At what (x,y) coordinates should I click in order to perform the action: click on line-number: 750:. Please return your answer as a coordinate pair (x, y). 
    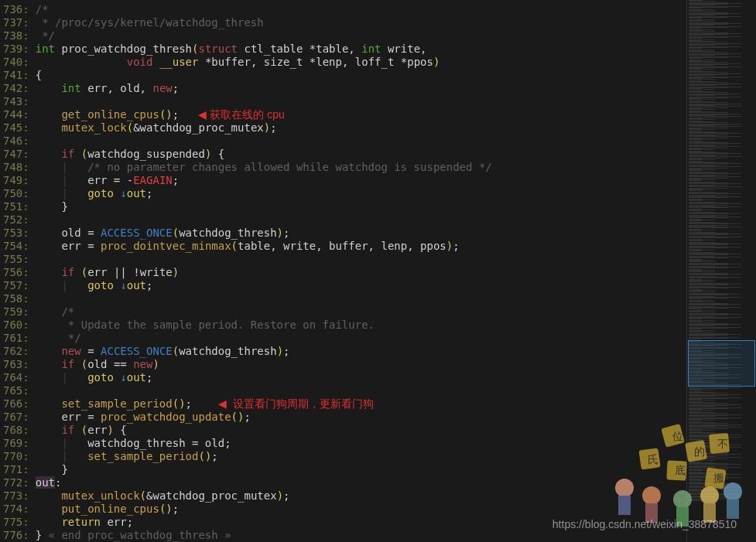
    Looking at the image, I should click on (16, 193).